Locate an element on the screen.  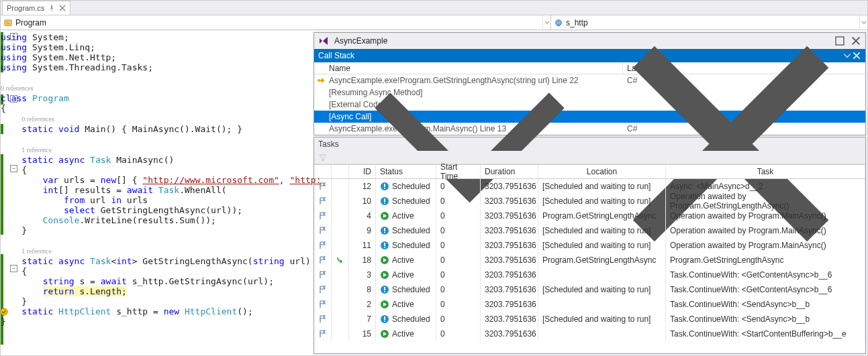
id-cell: 10 is located at coordinates (363, 201).